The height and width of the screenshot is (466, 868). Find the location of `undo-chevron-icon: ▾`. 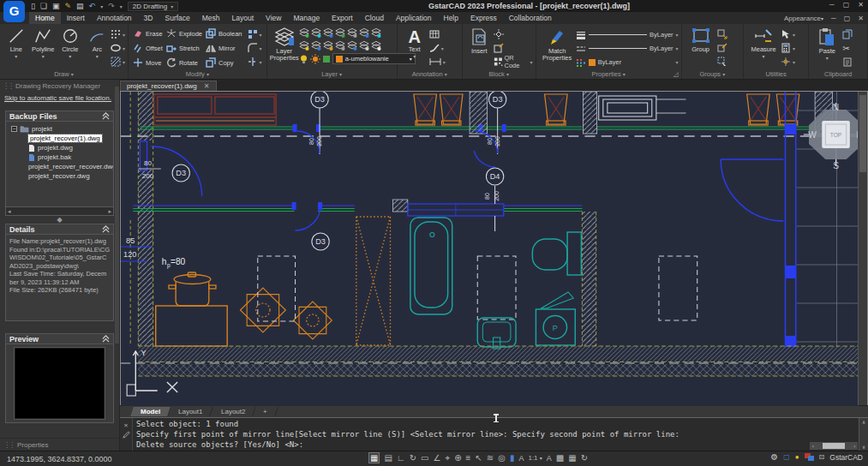

undo-chevron-icon: ▾ is located at coordinates (101, 7).